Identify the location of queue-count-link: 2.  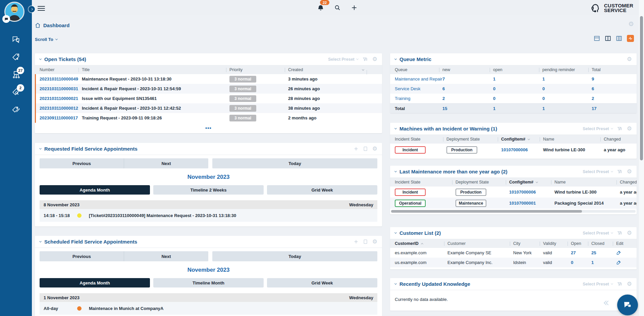
(468, 99).